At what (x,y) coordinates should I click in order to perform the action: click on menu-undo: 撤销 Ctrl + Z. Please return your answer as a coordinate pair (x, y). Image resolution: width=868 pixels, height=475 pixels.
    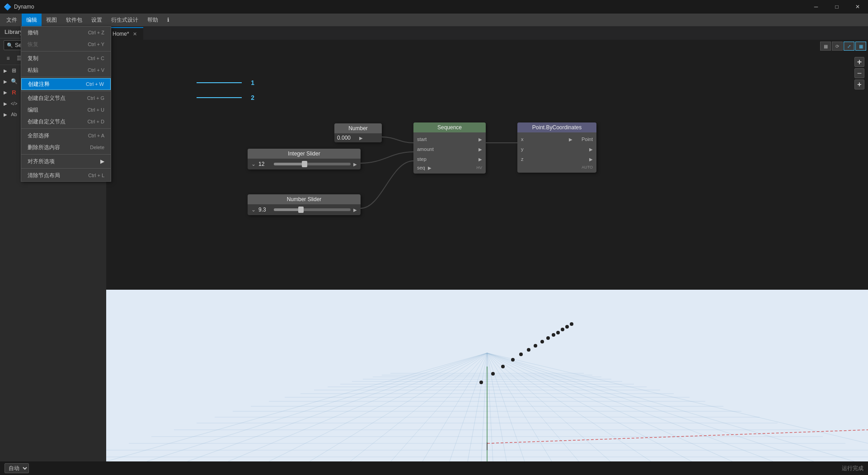
    Looking at the image, I should click on (66, 33).